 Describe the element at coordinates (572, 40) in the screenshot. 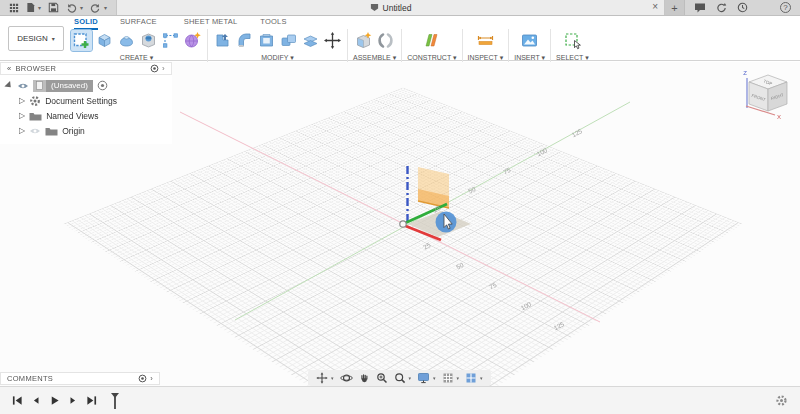

I see `select-icon` at that location.